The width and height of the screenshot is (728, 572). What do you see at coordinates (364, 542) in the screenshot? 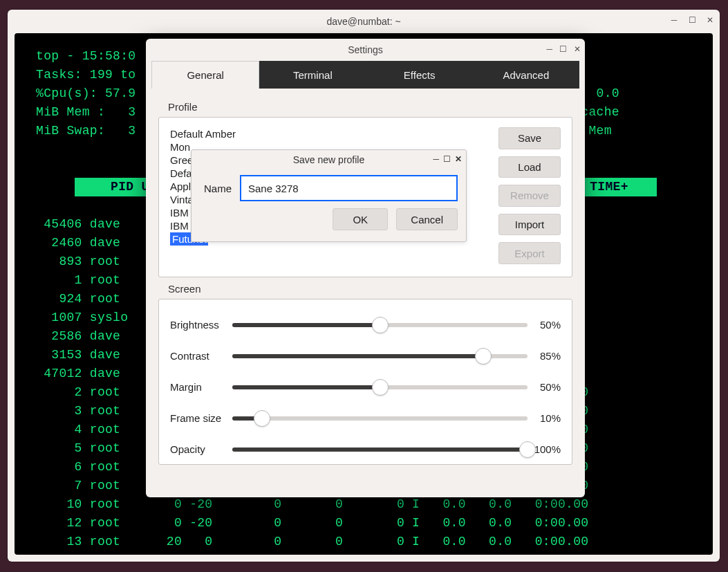
I see `term-line: 13 root 20 0 0 0 0 I 0.0 0.0 0:00.00` at bounding box center [364, 542].